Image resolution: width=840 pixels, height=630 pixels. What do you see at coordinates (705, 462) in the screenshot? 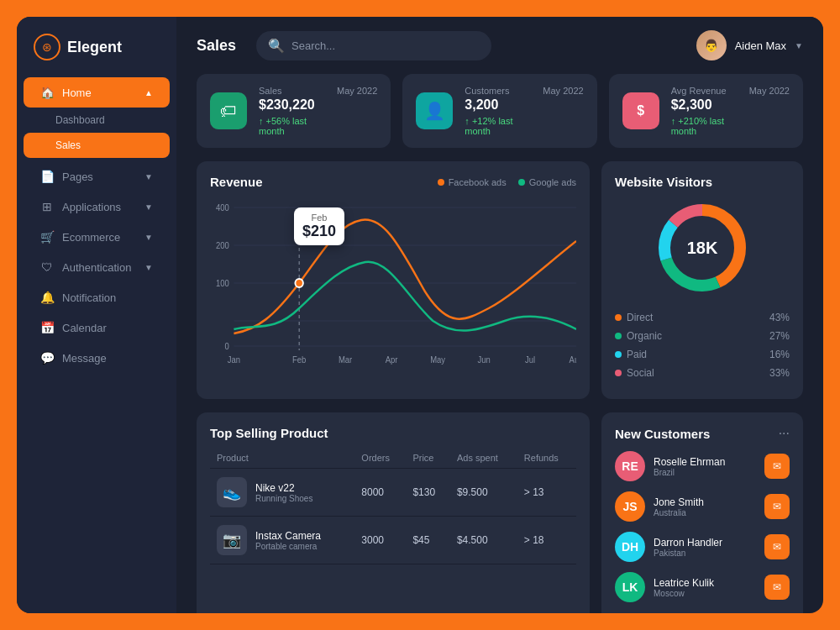
I see `customer-name-0: Roselle Ehrman` at bounding box center [705, 462].